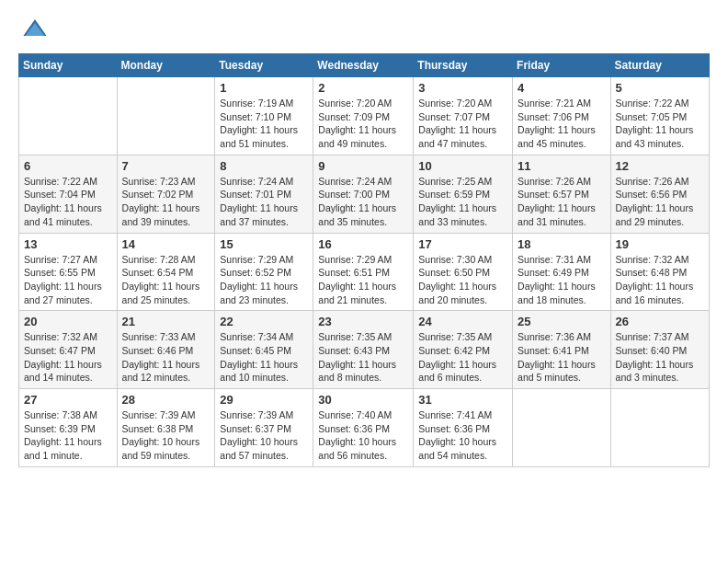  I want to click on calendar-cell: 28Sunrise: 7:39 AMSunset: 6:38 PMDayligh…, so click(165, 429).